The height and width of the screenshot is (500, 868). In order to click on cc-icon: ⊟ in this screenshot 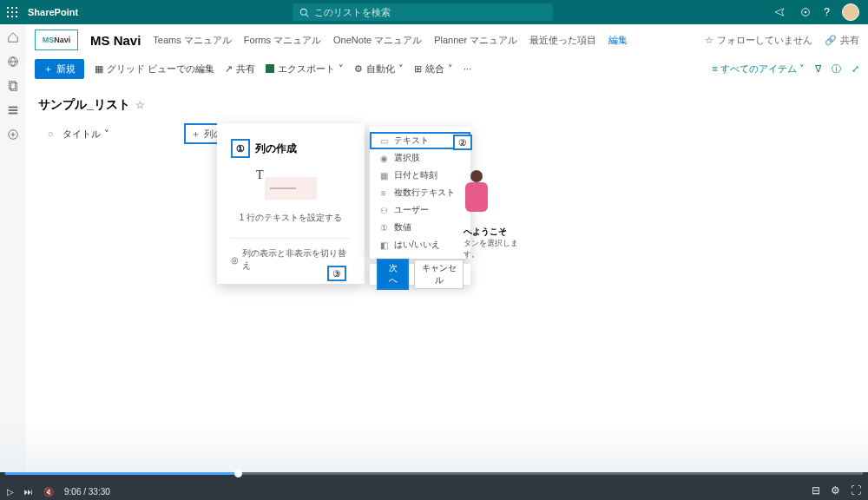, I will do `click(816, 490)`.